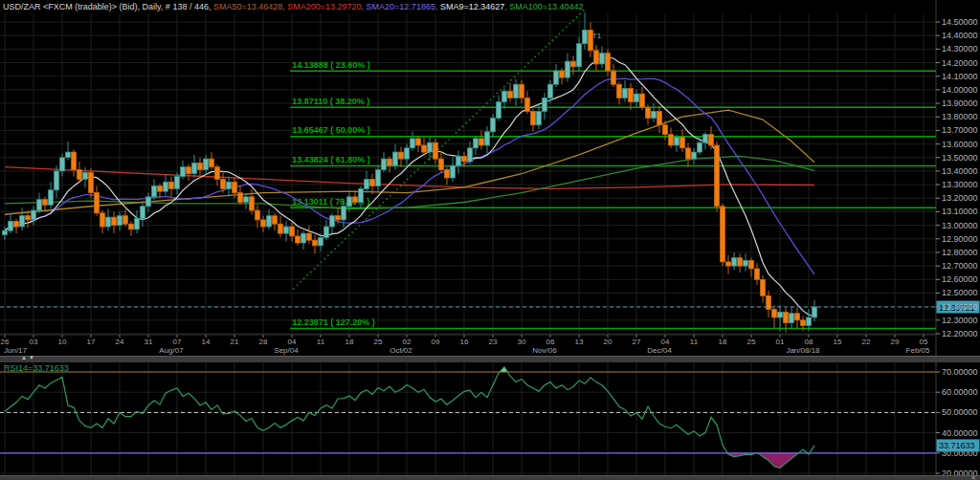 Image resolution: width=980 pixels, height=480 pixels. I want to click on price-axis-label: 13.40000, so click(960, 171).